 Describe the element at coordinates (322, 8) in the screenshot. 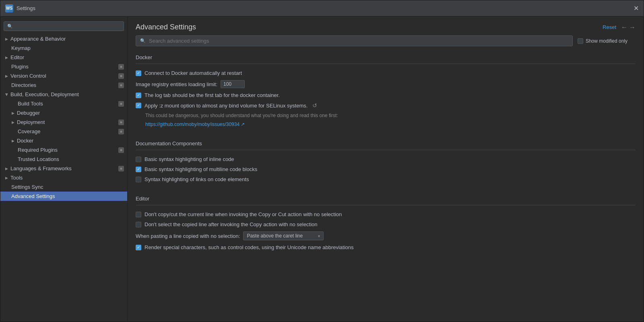

I see `titlebar: WS Settings ✕` at that location.